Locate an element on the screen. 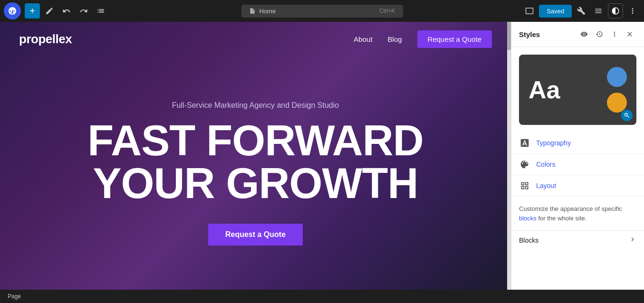 The width and height of the screenshot is (644, 303). view-button is located at coordinates (529, 11).